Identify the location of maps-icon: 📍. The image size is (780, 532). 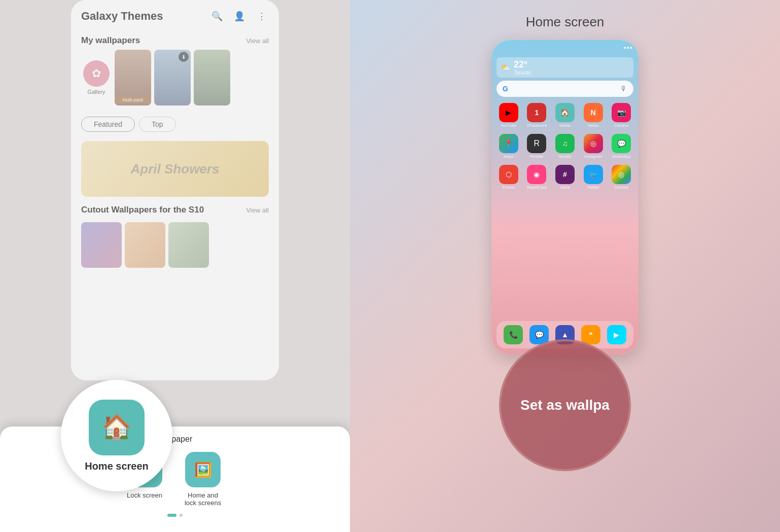
(509, 144).